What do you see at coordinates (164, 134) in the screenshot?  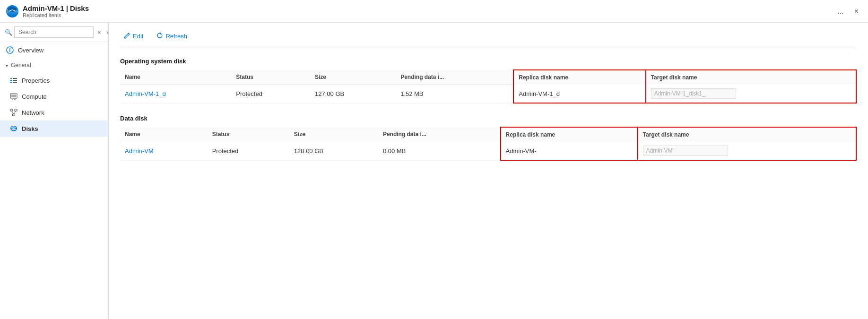 I see `data-disk-col-name: Name` at bounding box center [164, 134].